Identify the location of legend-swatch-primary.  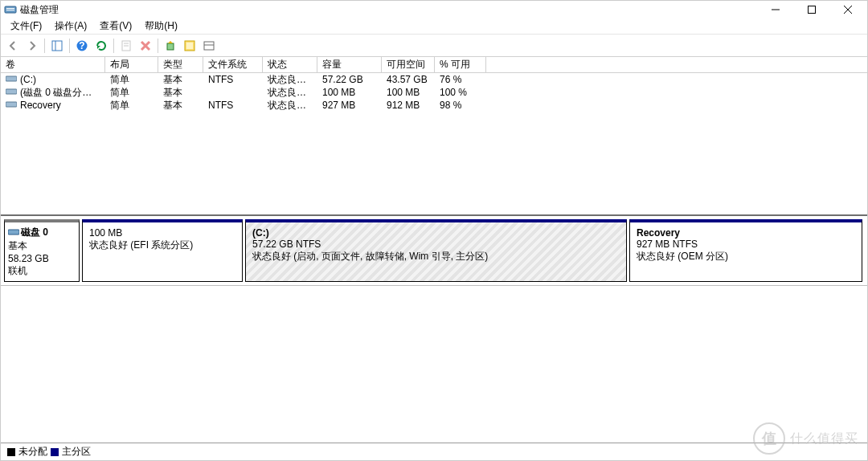
(55, 452).